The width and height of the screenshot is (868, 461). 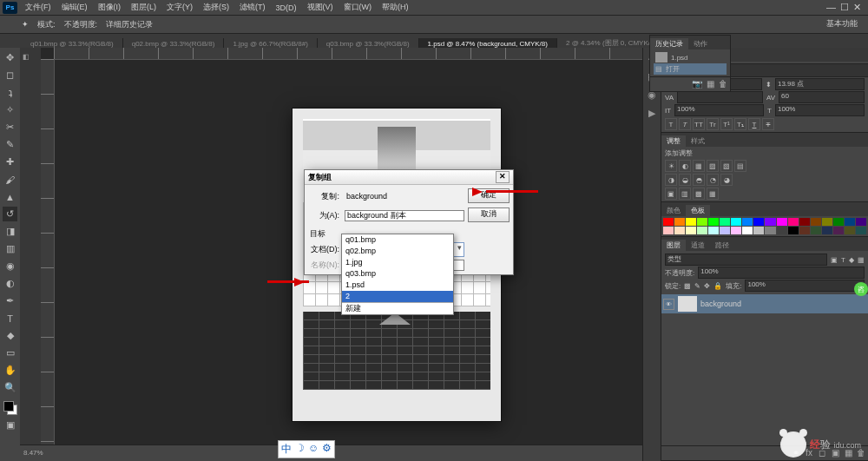 What do you see at coordinates (320, 7) in the screenshot?
I see `menu-view: 视图(V)` at bounding box center [320, 7].